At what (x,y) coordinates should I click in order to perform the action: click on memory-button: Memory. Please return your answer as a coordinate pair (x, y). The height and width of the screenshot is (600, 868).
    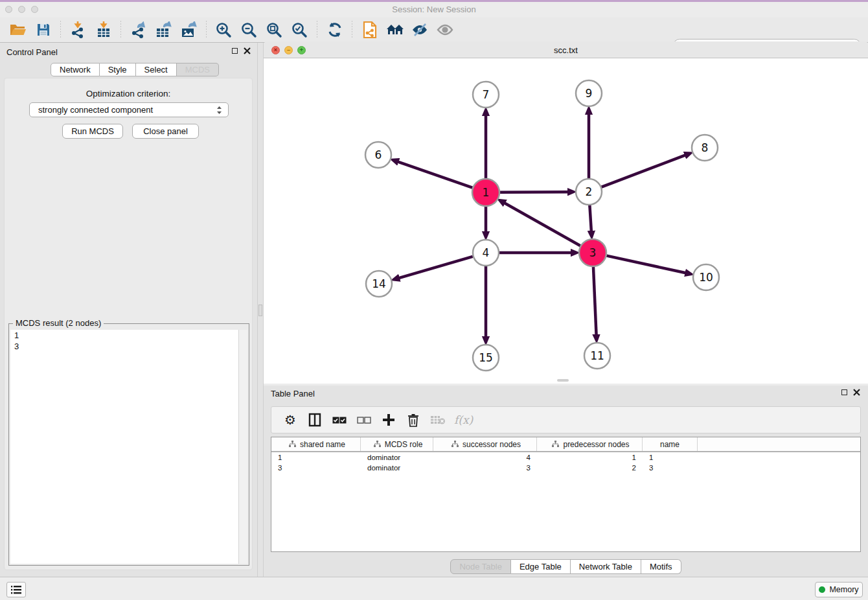
    Looking at the image, I should click on (839, 590).